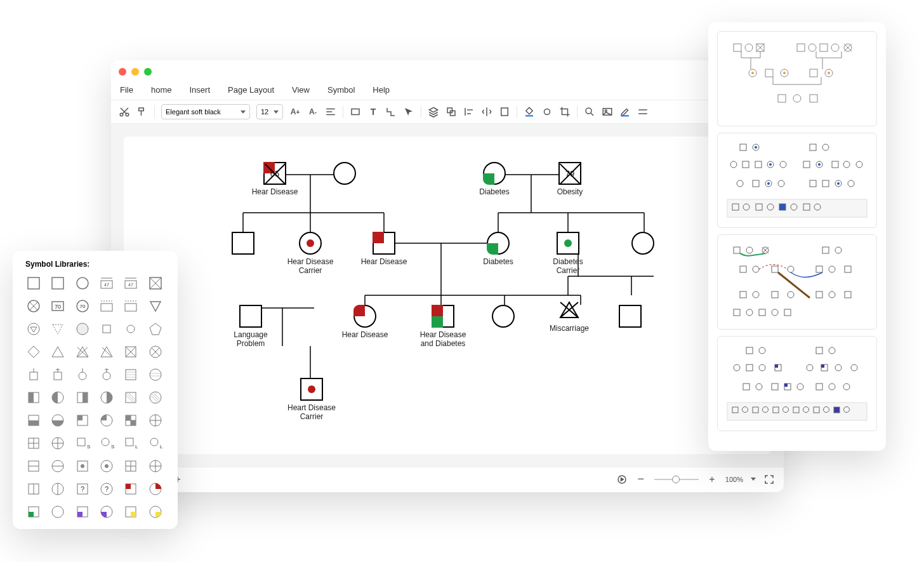 The image size is (924, 562). I want to click on menu-pagelayout: Page Layout, so click(251, 90).